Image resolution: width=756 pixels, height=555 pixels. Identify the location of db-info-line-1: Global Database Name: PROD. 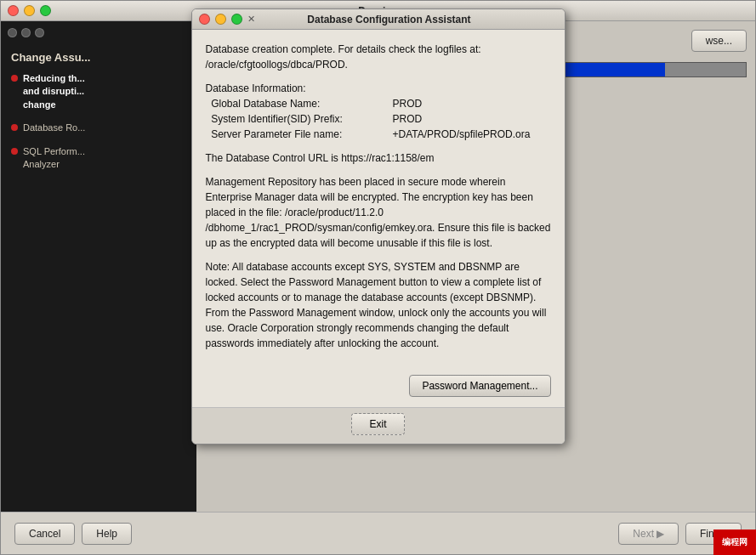
(378, 104).